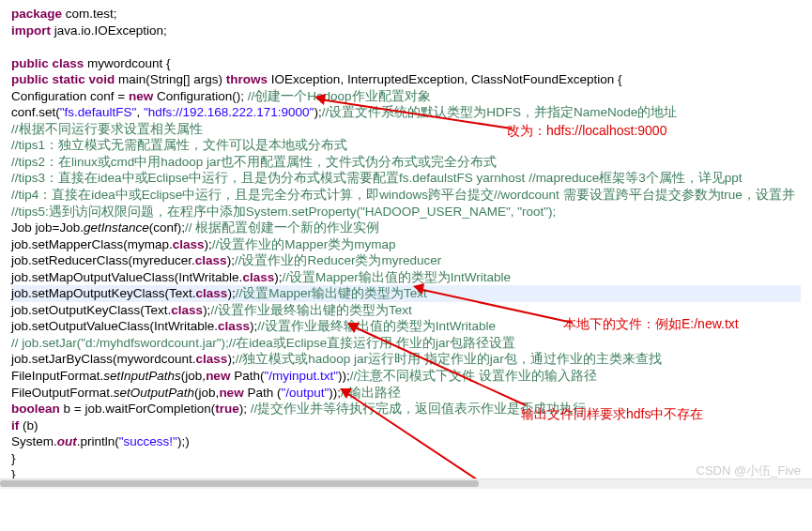 The image size is (812, 531). I want to click on text: Path(, so click(247, 375).